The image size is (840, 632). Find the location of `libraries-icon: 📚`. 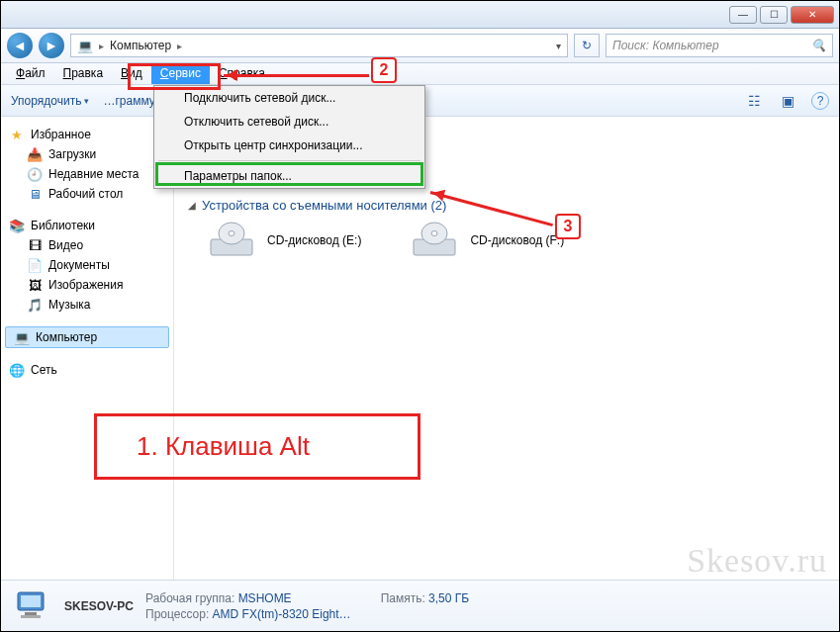

libraries-icon: 📚 is located at coordinates (17, 226).